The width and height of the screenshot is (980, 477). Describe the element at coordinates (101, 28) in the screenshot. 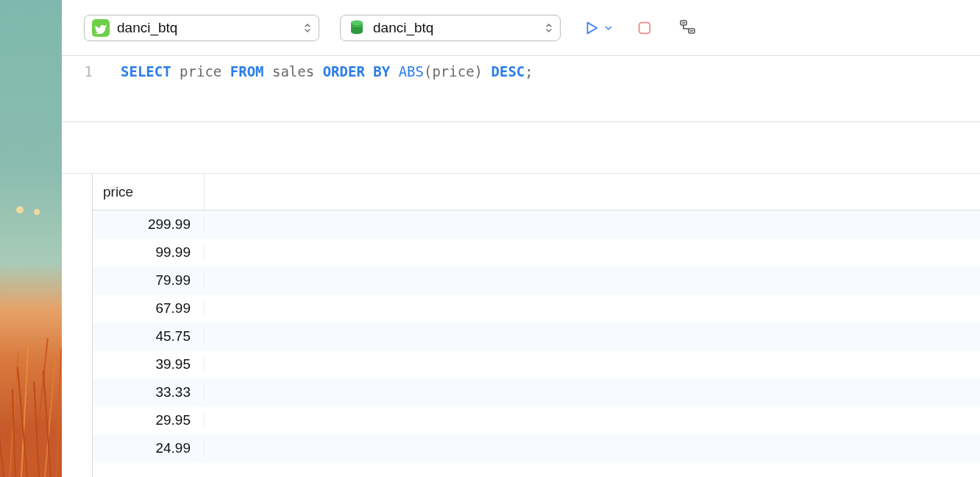

I see `connection-icon` at that location.